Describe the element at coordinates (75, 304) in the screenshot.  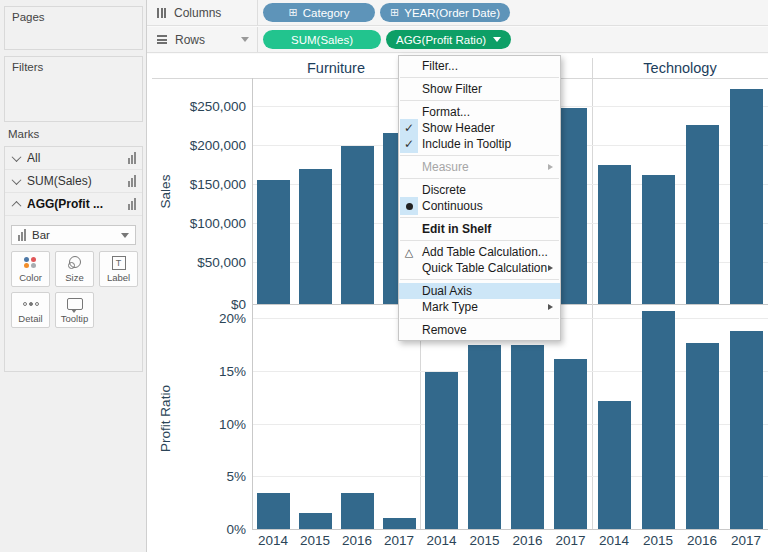
I see `tooltip-icon` at that location.